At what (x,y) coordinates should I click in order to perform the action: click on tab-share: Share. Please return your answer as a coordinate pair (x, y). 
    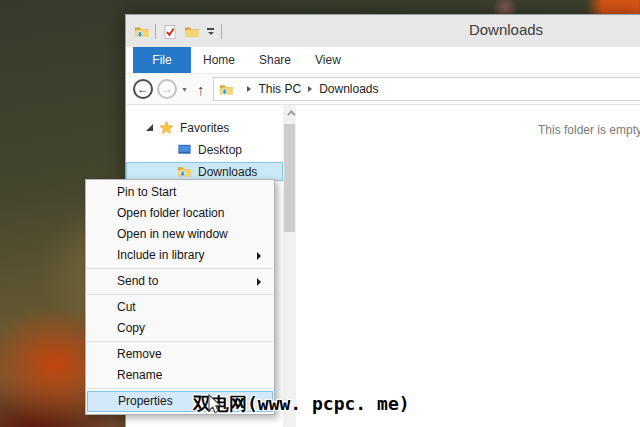
    Looking at the image, I should click on (275, 60).